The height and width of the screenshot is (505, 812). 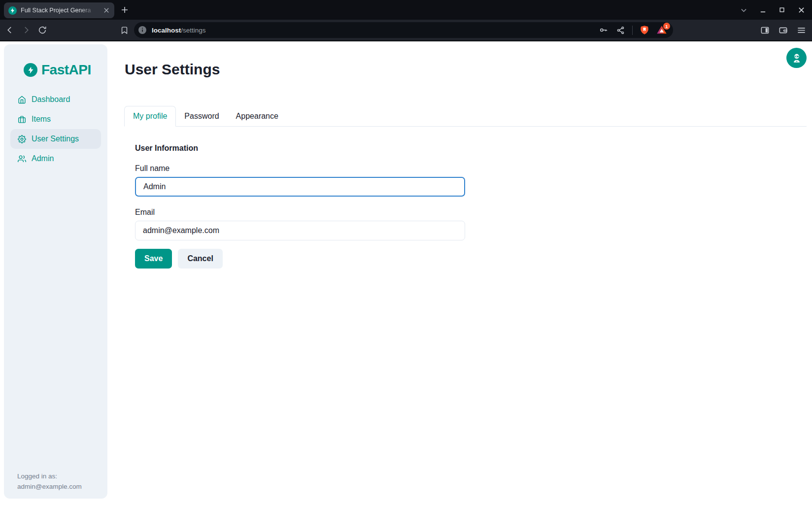 I want to click on sidebar-item-label: Dashboard, so click(x=51, y=100).